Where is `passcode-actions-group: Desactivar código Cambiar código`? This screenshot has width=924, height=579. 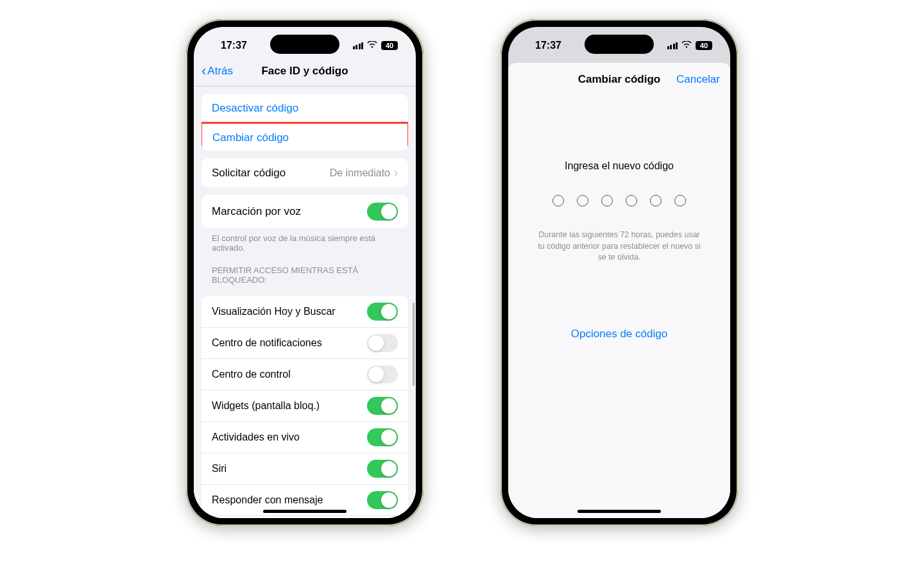 passcode-actions-group: Desactivar código Cambiar código is located at coordinates (305, 122).